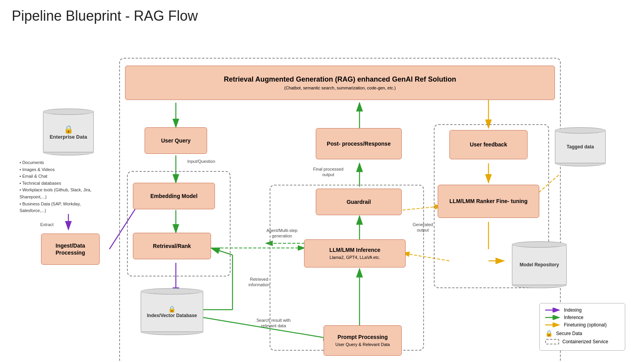 The width and height of the screenshot is (644, 362). What do you see at coordinates (582, 325) in the screenshot?
I see `legend-finetuning: Finetuning (optional)` at bounding box center [582, 325].